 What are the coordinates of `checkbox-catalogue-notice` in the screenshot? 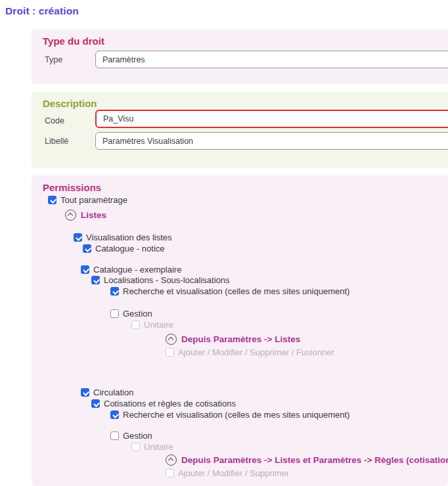 It's located at (87, 248).